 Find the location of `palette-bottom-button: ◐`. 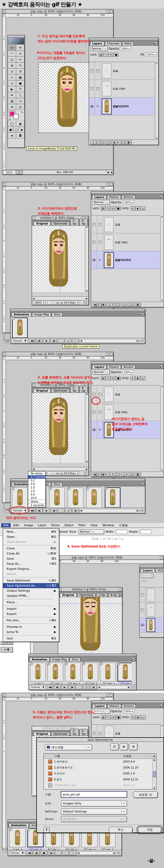

palette-bottom-button: ◐ is located at coordinates (115, 142).